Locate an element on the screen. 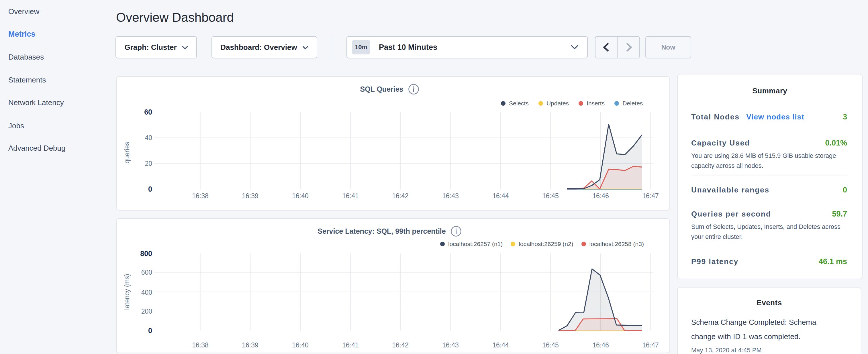  svg-text: 400 is located at coordinates (147, 292).